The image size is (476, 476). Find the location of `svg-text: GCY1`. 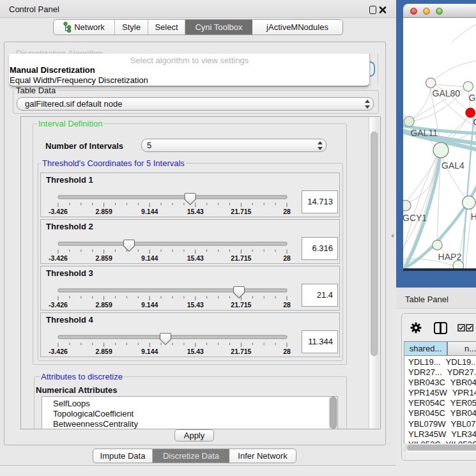

svg-text: GCY1 is located at coordinates (415, 218).